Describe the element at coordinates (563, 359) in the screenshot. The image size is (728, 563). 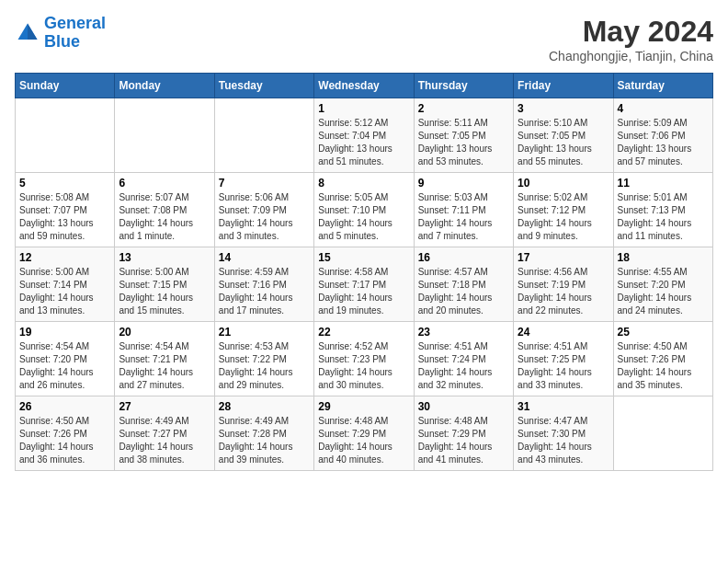
I see `calendar-cell: 24Sunrise: 4:51 AMSunset: 7:25 PMDayligh…` at that location.